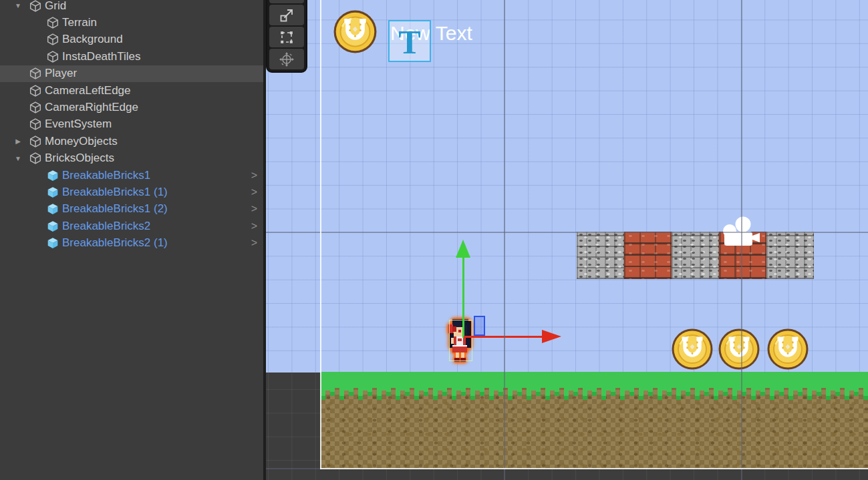 Image resolution: width=868 pixels, height=480 pixels. Describe the element at coordinates (132, 142) in the screenshot. I see `hierarchy-row: ▶ Mo` at that location.